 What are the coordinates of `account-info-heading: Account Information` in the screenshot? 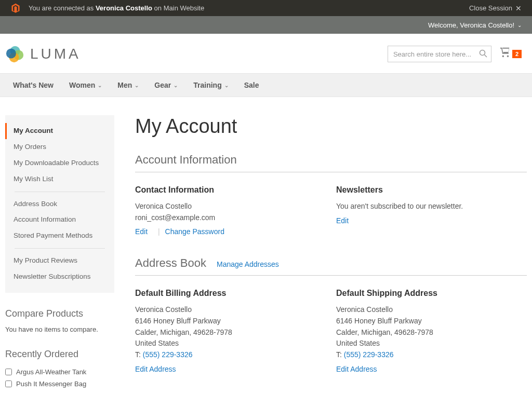 It's located at (331, 160).